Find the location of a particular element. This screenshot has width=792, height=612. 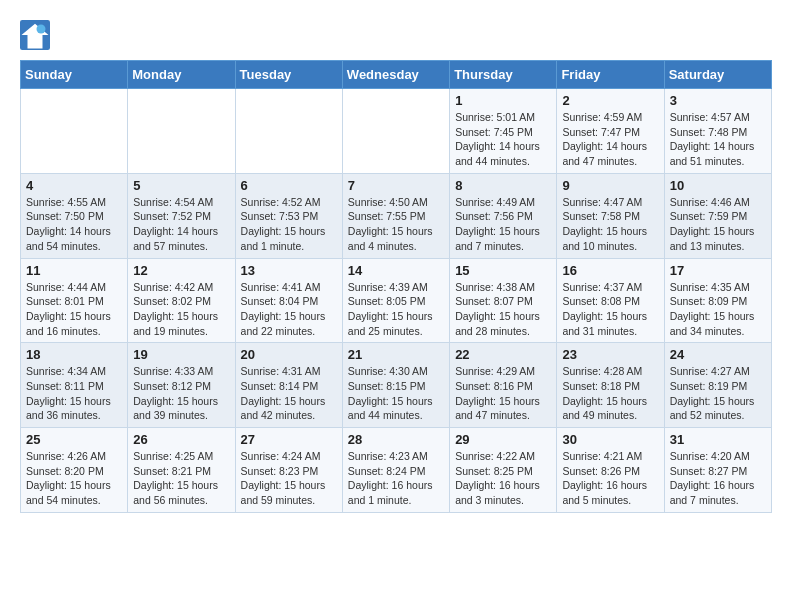

day-number: 19 is located at coordinates (181, 354).